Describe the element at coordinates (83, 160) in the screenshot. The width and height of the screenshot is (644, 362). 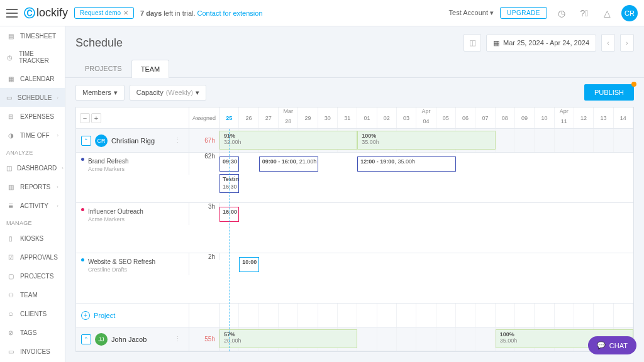
I see `project-dot-icon` at that location.